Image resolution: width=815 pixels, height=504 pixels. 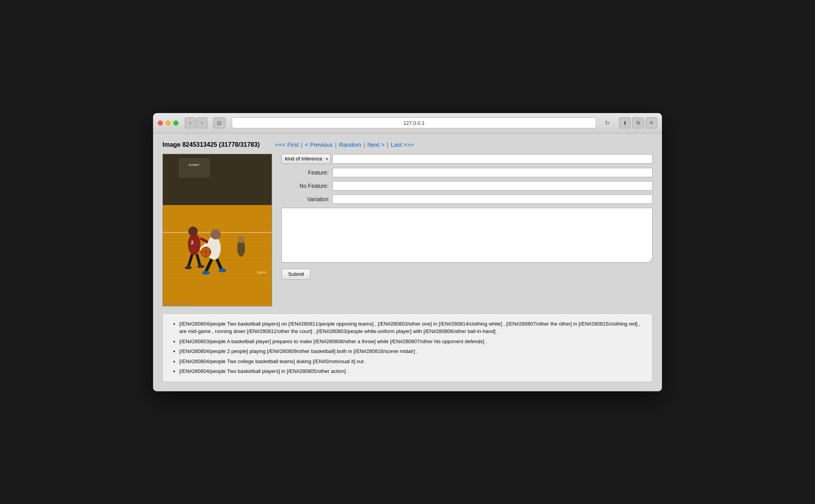 I want to click on forward-button: ›, so click(x=202, y=123).